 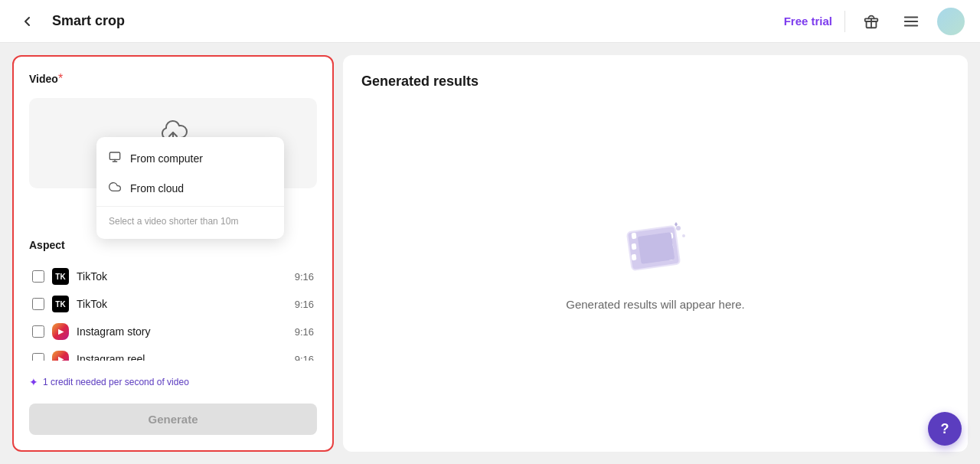 What do you see at coordinates (190, 221) in the screenshot?
I see `video-hint: Select a video shorter than 10m` at bounding box center [190, 221].